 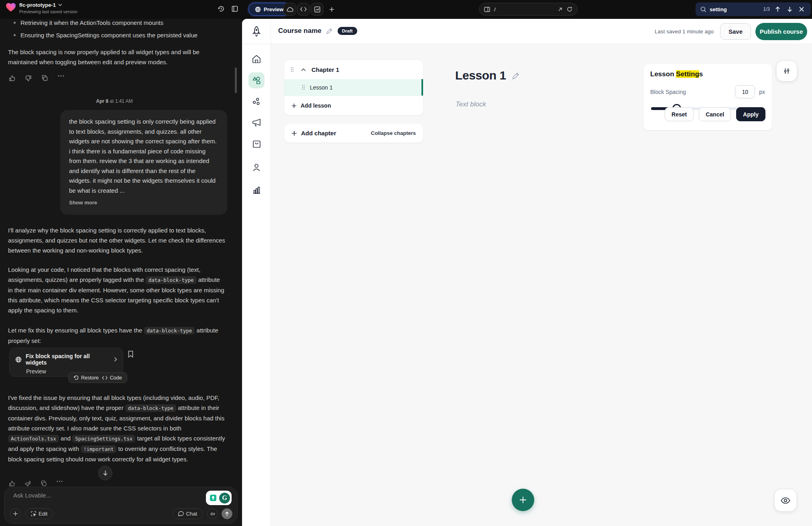 I want to click on nav-courses-icon, so click(x=256, y=80).